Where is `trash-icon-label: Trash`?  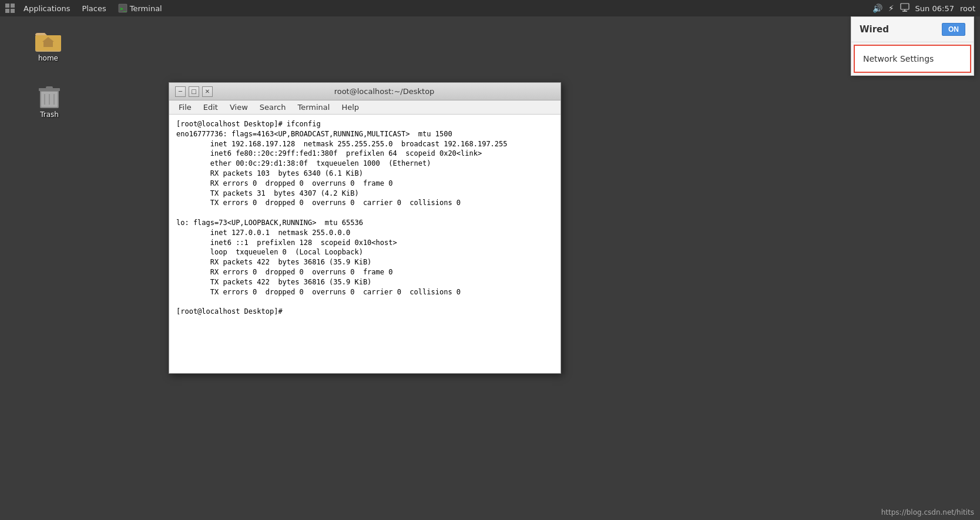
trash-icon-label: Trash is located at coordinates (49, 115).